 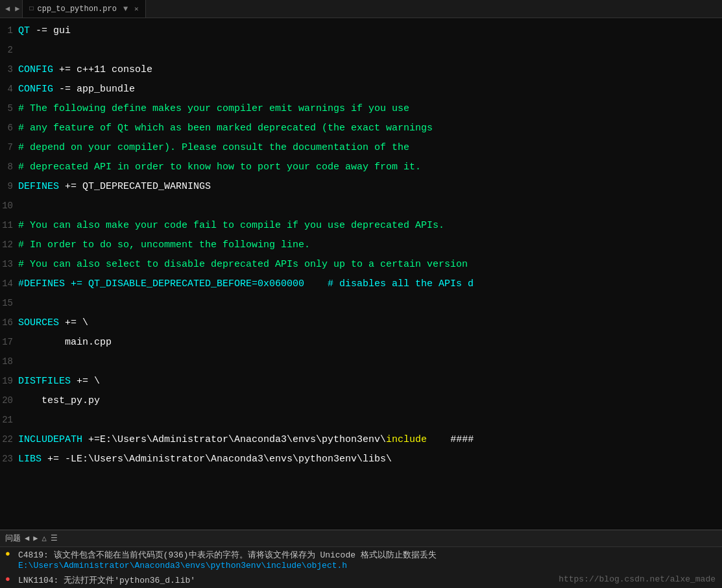 What do you see at coordinates (227, 555) in the screenshot?
I see `error-text-1: C4819: 该文件包含不能在当前代码页(936)中表示的字符。请将该文件保存为…` at bounding box center [227, 555].